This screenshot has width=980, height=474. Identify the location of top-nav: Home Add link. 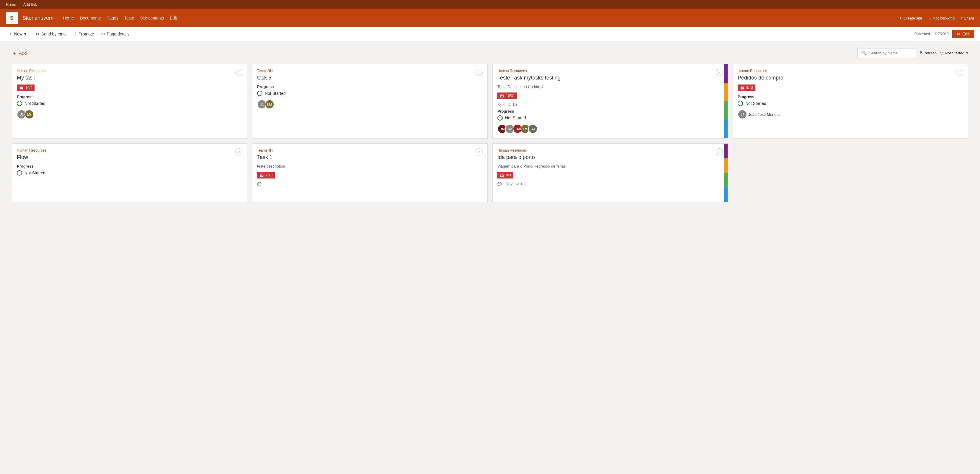
(490, 5).